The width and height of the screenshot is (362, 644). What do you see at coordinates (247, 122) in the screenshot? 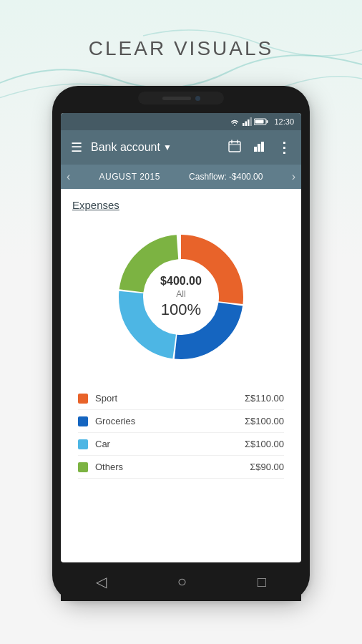
I see `signal-icon` at bounding box center [247, 122].